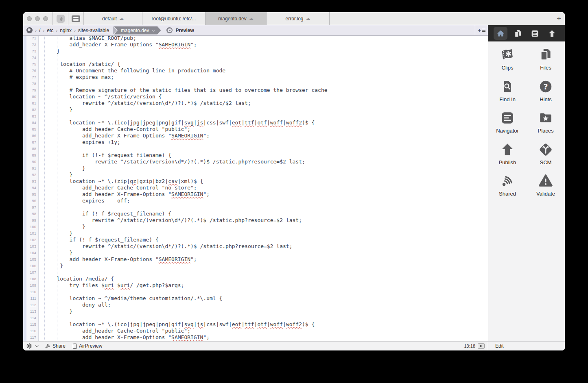 The height and width of the screenshot is (383, 588). What do you see at coordinates (33, 103) in the screenshot?
I see `line-number: 81` at bounding box center [33, 103].